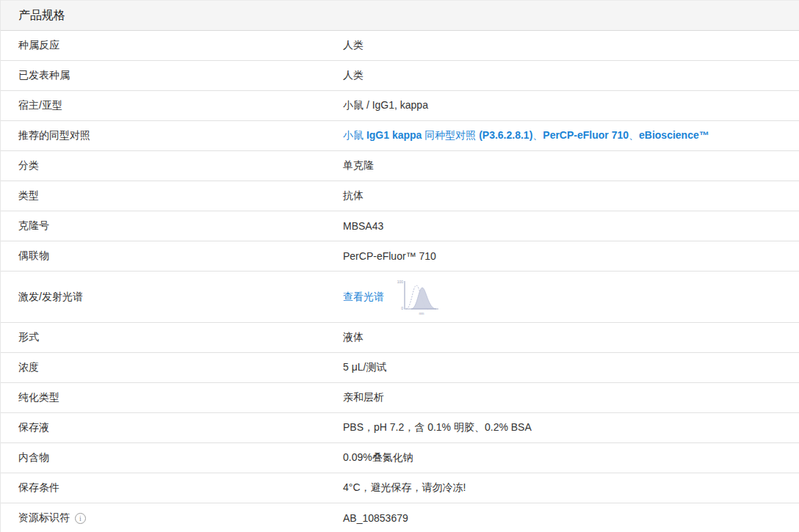 The image size is (799, 532). What do you see at coordinates (571, 458) in the screenshot?
I see `row-value: 0.09%叠氮化钠` at bounding box center [571, 458].